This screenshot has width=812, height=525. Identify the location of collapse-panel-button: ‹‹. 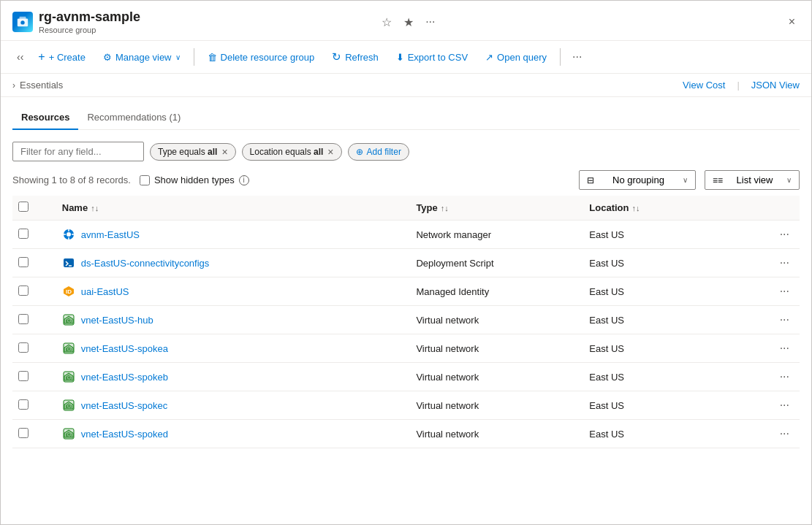
(20, 57).